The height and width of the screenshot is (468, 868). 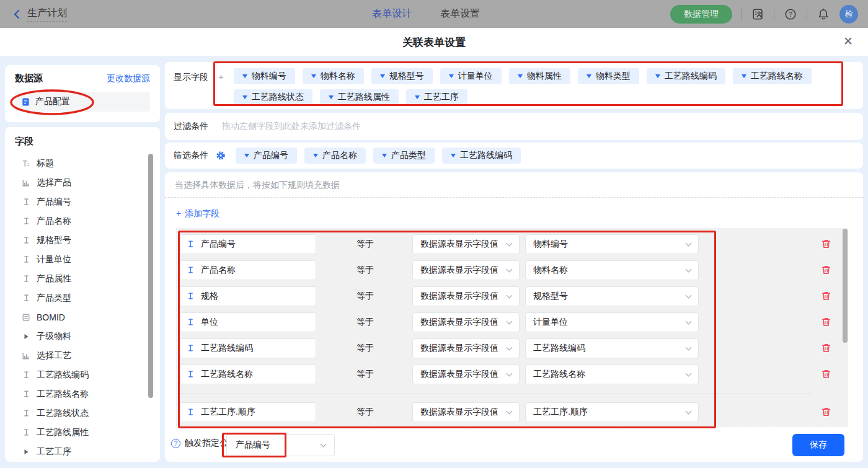 I want to click on rule-field-input: 产品名称, so click(x=248, y=270).